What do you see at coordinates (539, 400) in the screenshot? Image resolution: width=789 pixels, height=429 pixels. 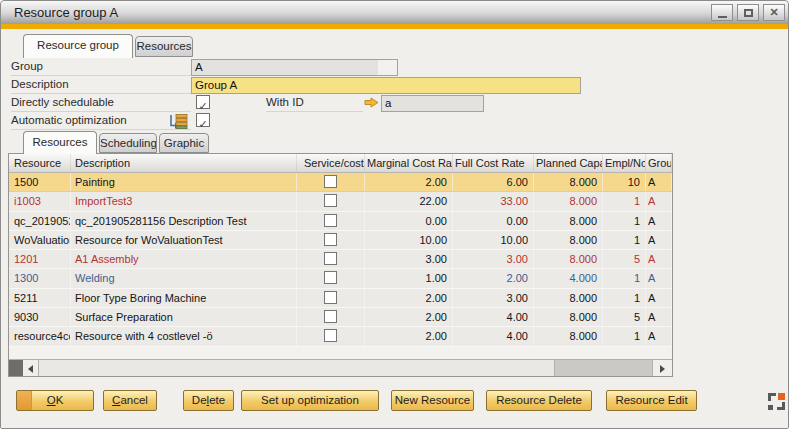 I see `resource-delete-button: Resource Delete` at bounding box center [539, 400].